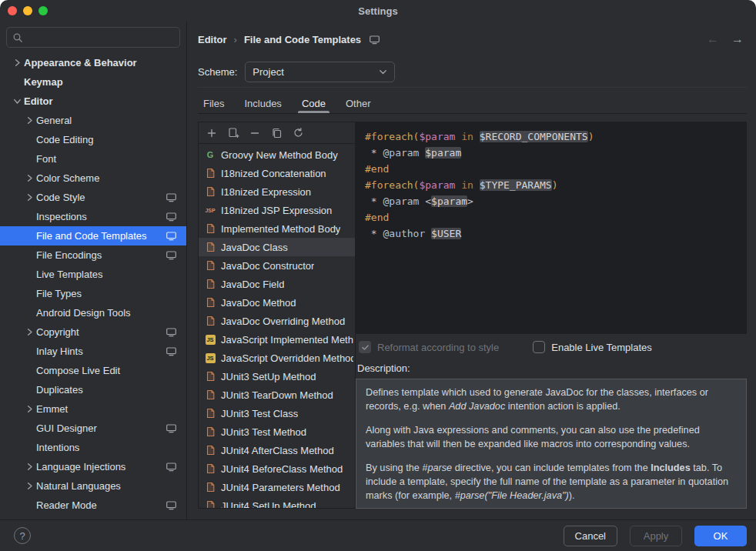  What do you see at coordinates (656, 536) in the screenshot?
I see `apply-button: Apply` at bounding box center [656, 536].